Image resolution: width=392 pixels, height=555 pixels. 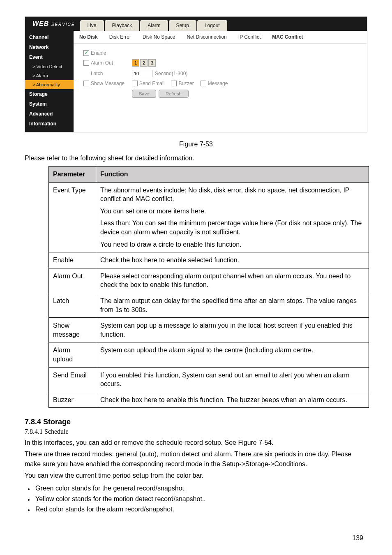 I want to click on alarm-out-2: 2, so click(x=144, y=63).